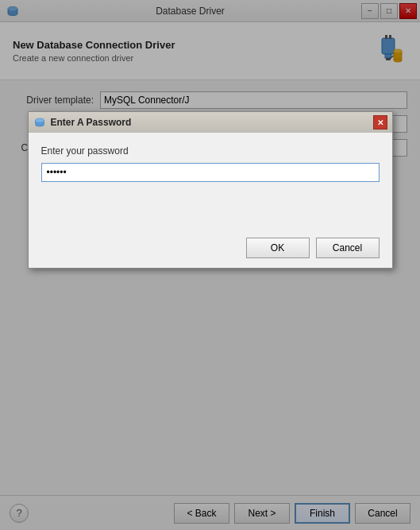 The image size is (420, 530). What do you see at coordinates (210, 202) in the screenshot?
I see `modal-spacer` at bounding box center [210, 202].